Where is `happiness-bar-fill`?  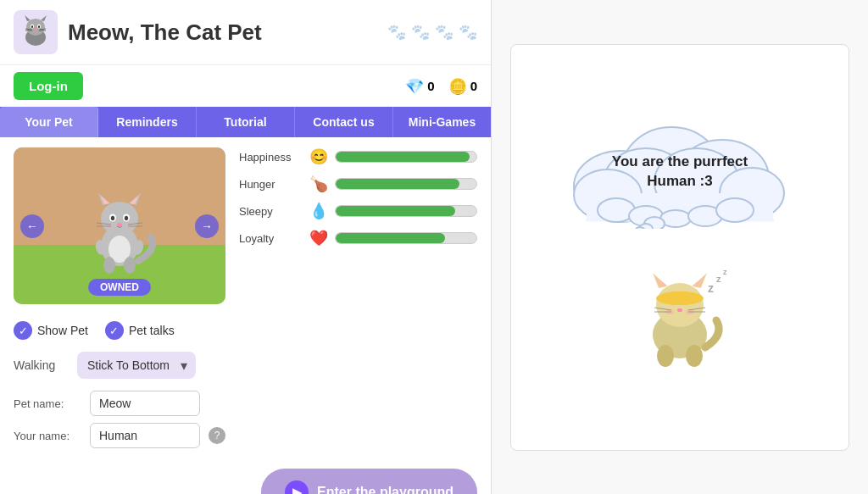
happiness-bar-fill is located at coordinates (403, 157).